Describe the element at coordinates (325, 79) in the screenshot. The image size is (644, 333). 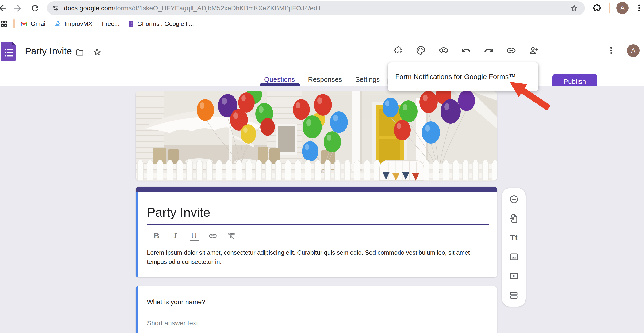
I see `tab-responses: Responses` at that location.